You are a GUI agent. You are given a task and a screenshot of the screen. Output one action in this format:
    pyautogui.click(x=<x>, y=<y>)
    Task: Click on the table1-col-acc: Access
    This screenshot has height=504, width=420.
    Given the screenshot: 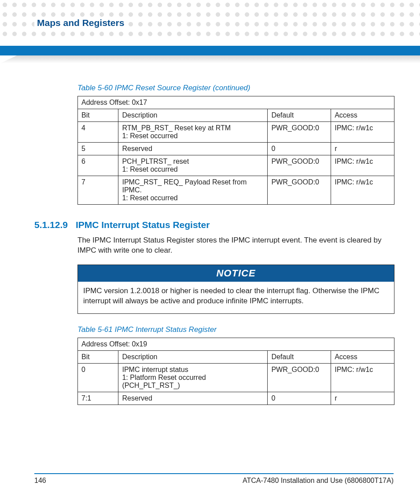 What is the action you would take?
    pyautogui.click(x=363, y=115)
    